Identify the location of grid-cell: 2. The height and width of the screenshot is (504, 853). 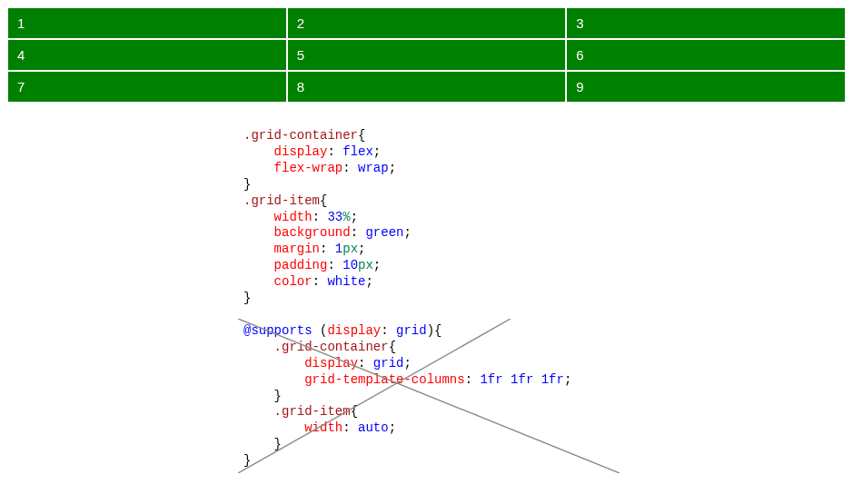
(427, 24).